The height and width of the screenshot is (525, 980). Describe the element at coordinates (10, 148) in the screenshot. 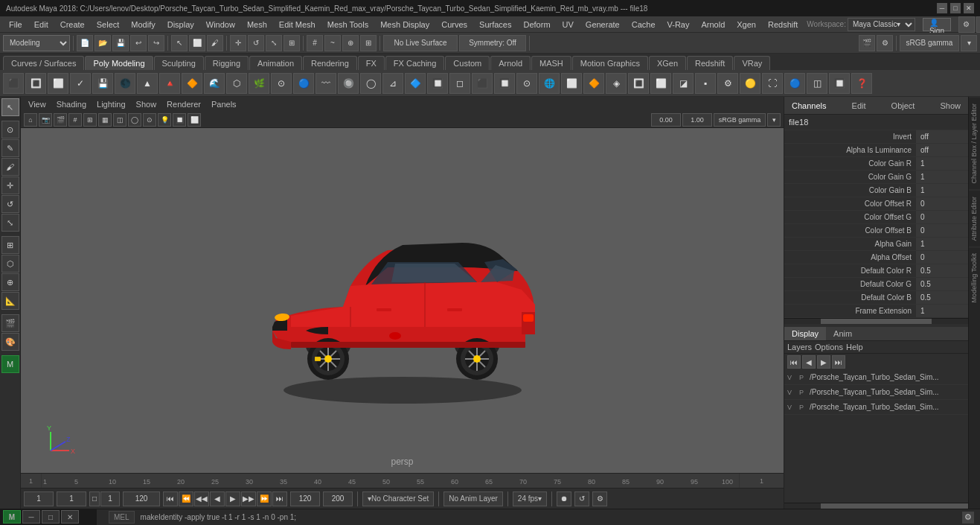

I see `paint-brush-btn: ✎` at that location.